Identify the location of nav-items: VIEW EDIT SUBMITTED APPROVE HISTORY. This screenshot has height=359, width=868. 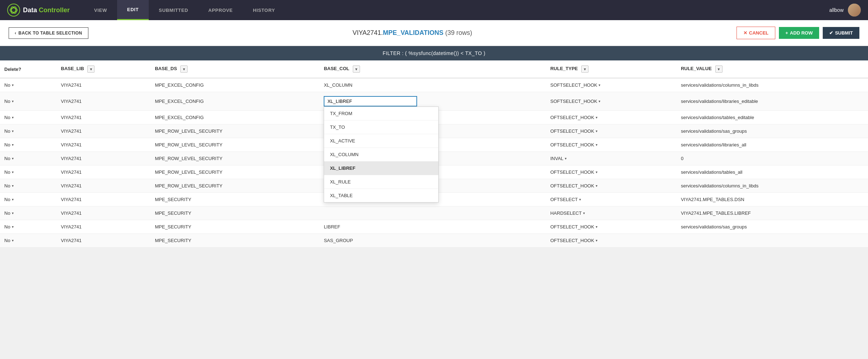
(457, 10).